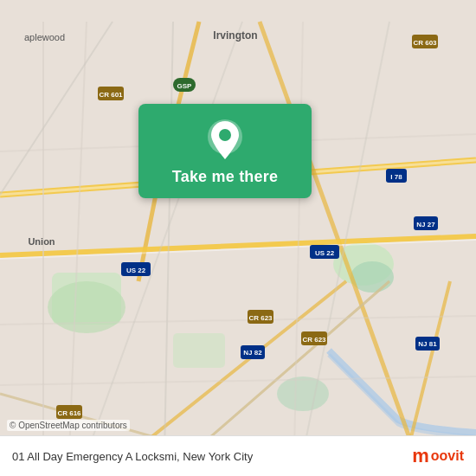  What do you see at coordinates (238, 455) in the screenshot?
I see `bottom-bar: 01 All Day Emergency A Locksmi, New York…` at bounding box center [238, 455].